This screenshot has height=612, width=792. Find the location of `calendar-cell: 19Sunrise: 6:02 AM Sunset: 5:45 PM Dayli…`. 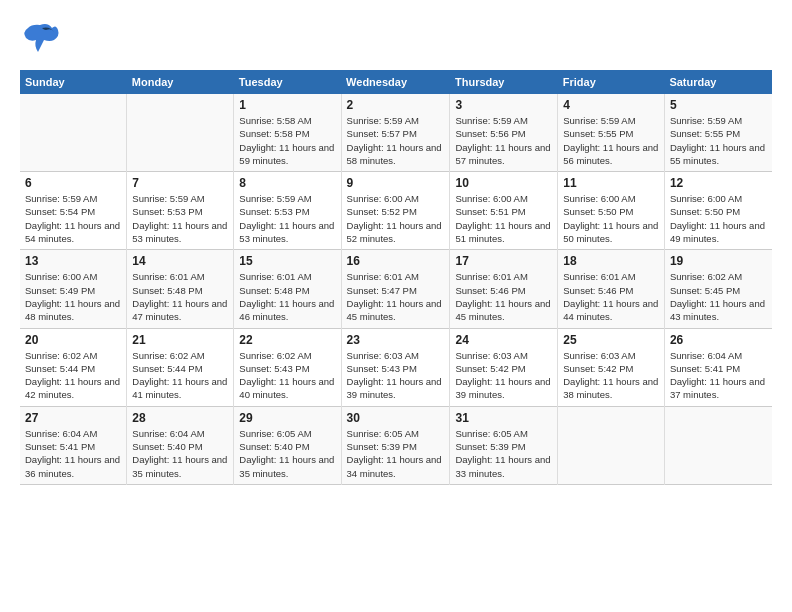

calendar-cell: 19Sunrise: 6:02 AM Sunset: 5:45 PM Dayli… is located at coordinates (718, 289).